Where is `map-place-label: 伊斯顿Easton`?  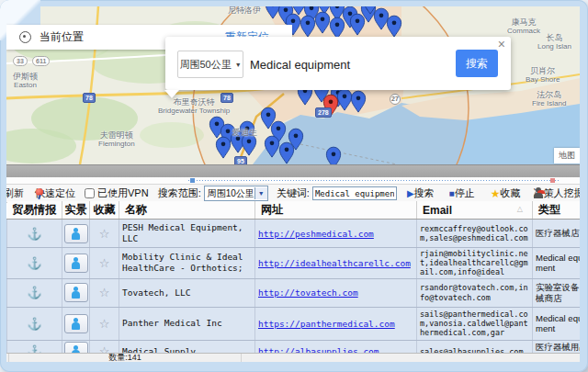
map-place-label: 伊斯顿Easton is located at coordinates (26, 81).